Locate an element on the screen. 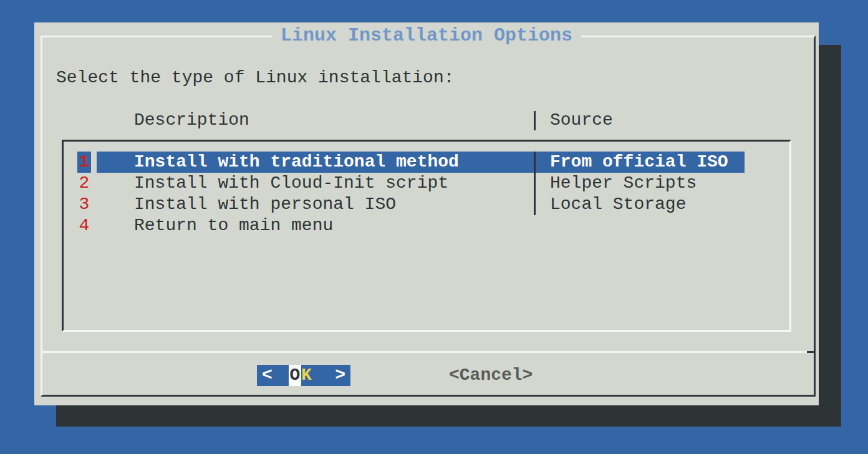 This screenshot has width=868, height=454. menu-item-description: Return to main menu is located at coordinates (233, 226).